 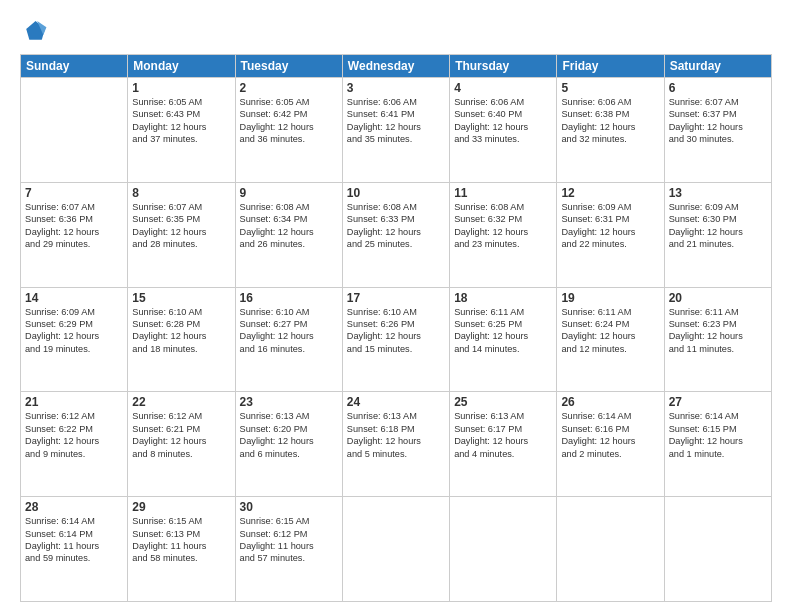 I want to click on calendar-cell: 21Sunrise: 6:12 AMSunset: 6:22 PMDayligh…, so click(x=74, y=444).